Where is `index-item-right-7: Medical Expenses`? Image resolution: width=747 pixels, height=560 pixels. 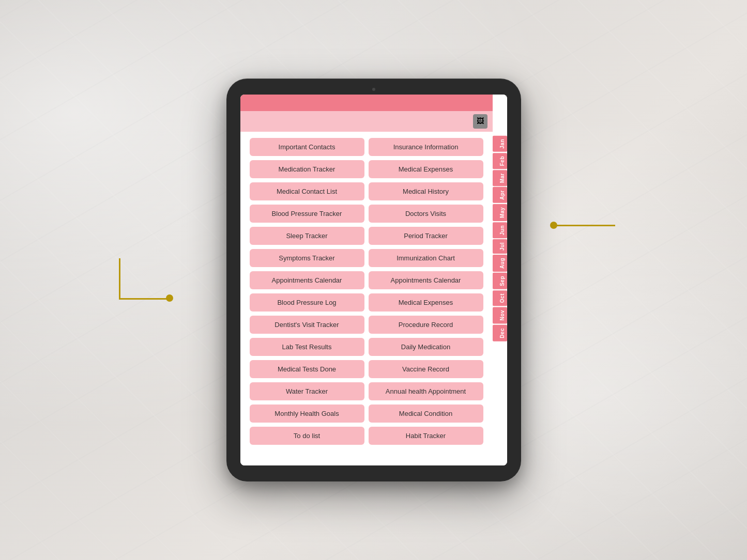 index-item-right-7: Medical Expenses is located at coordinates (426, 303).